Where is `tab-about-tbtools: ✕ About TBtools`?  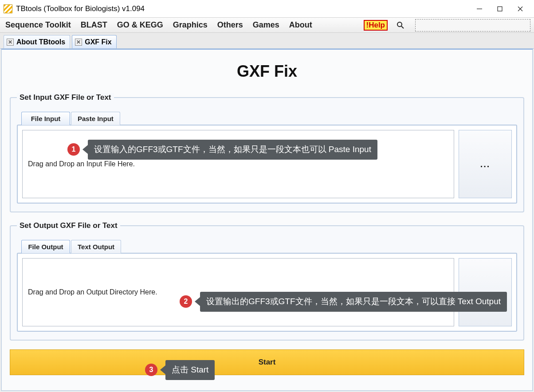
tab-about-tbtools: ✕ About TBtools is located at coordinates (37, 42).